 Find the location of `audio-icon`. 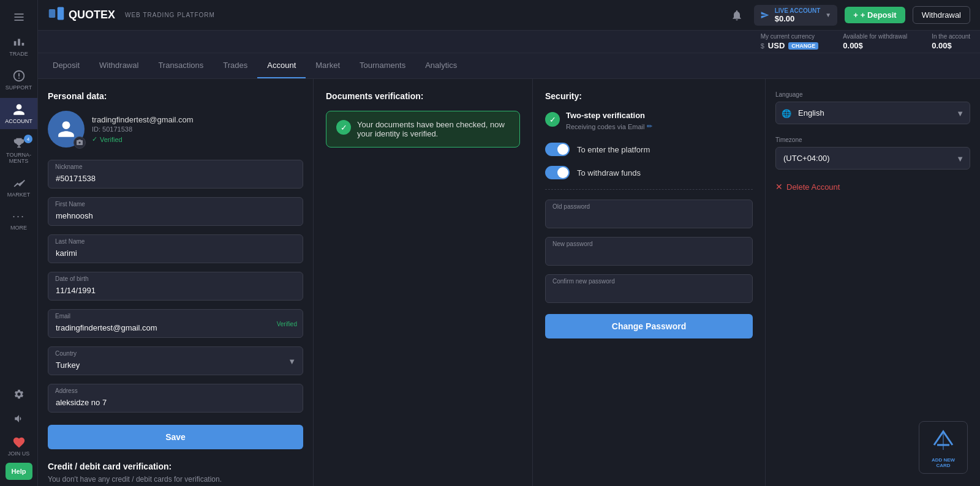

audio-icon is located at coordinates (19, 419).